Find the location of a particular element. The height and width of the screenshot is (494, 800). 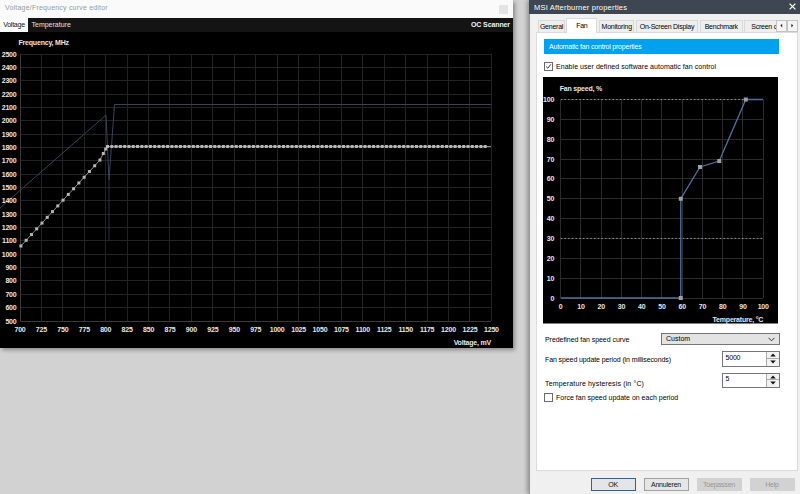

svg-text: 2500 is located at coordinates (10, 54).